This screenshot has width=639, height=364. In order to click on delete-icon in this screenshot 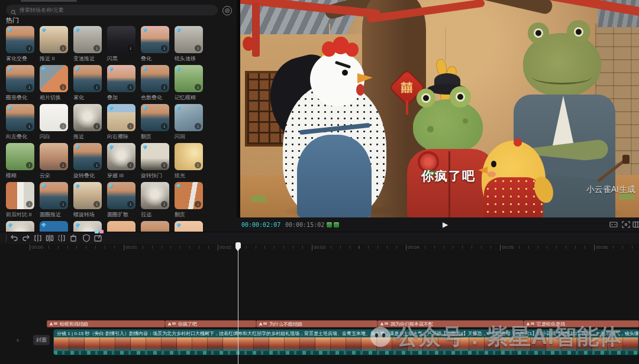, I will do `click(73, 238)`.